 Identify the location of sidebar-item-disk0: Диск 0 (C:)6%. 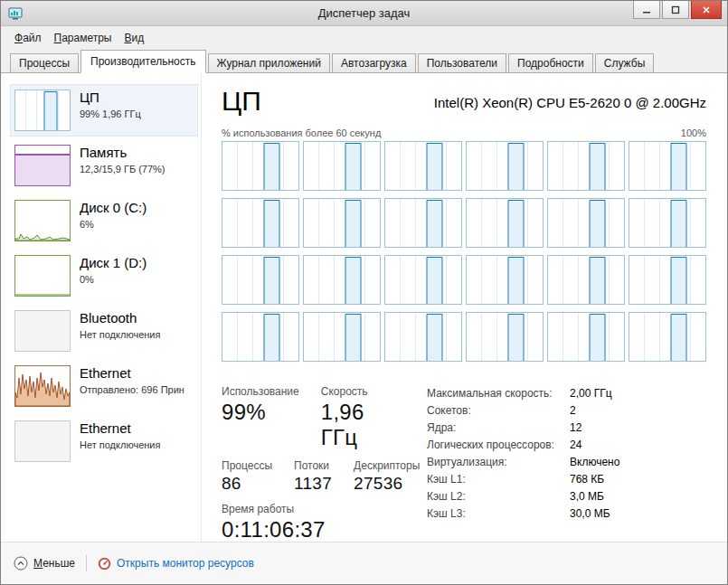
(104, 221).